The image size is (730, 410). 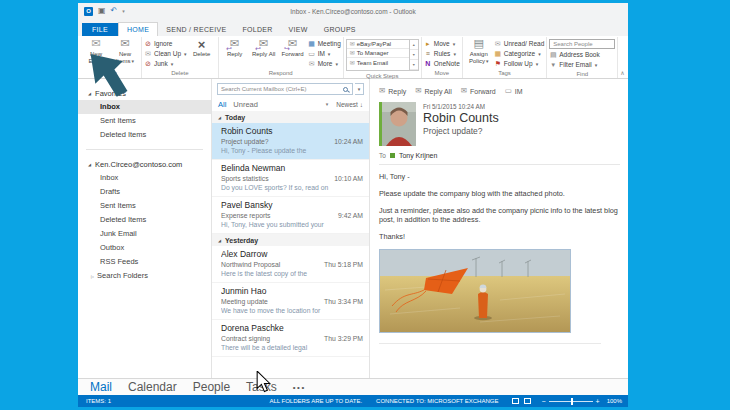 What do you see at coordinates (543, 402) in the screenshot?
I see `zoom-out-button: −` at bounding box center [543, 402].